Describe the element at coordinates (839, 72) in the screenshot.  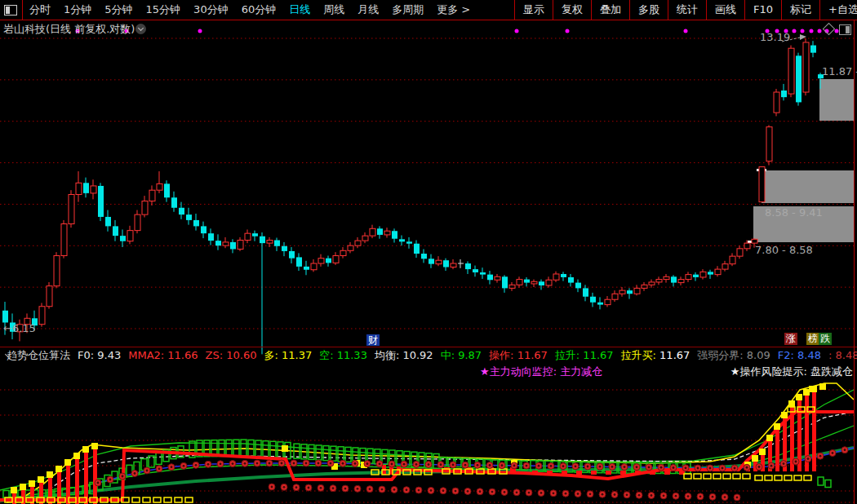
I see `last-price-label: 11.87 -` at that location.